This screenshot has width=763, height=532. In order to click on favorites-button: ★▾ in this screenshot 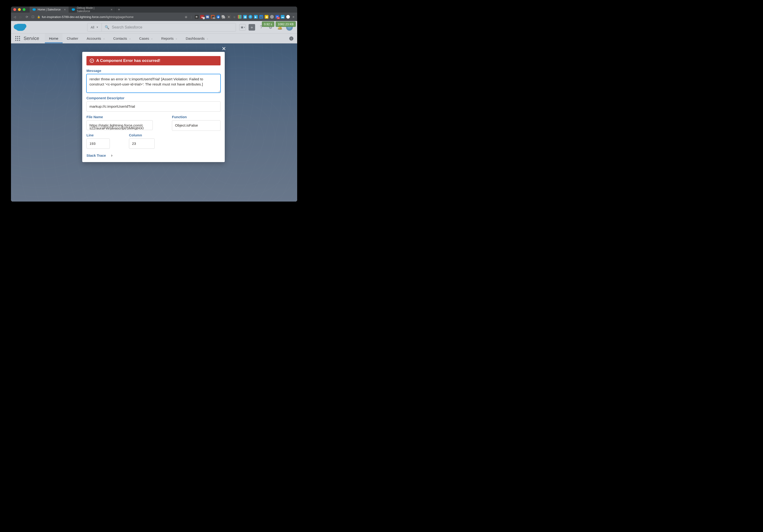, I will do `click(243, 27)`.